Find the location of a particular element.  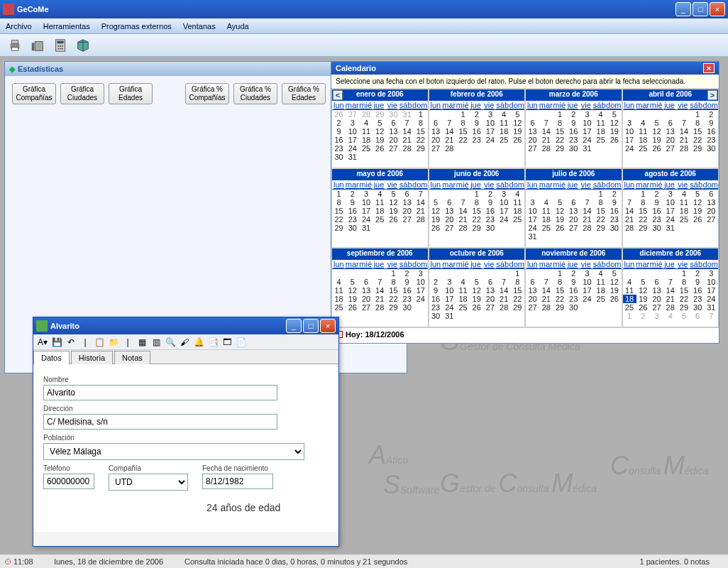

calculator-icon is located at coordinates (60, 45).